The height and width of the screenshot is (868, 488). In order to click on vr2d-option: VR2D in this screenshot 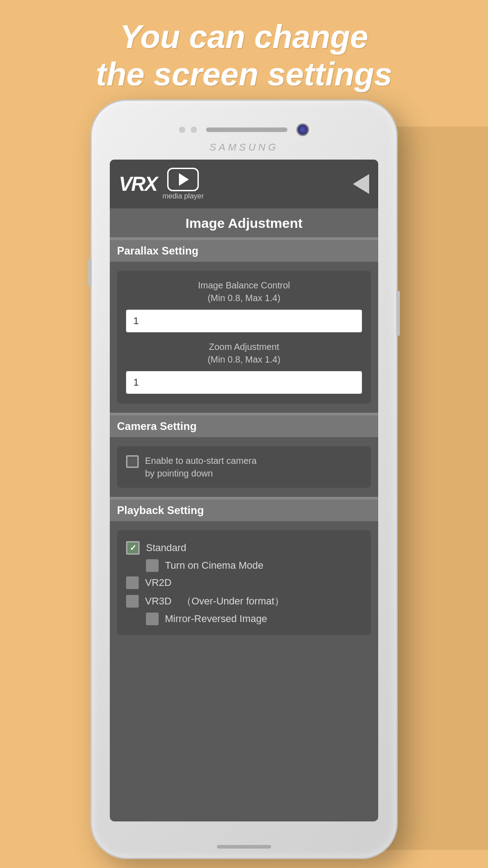, I will do `click(244, 583)`.